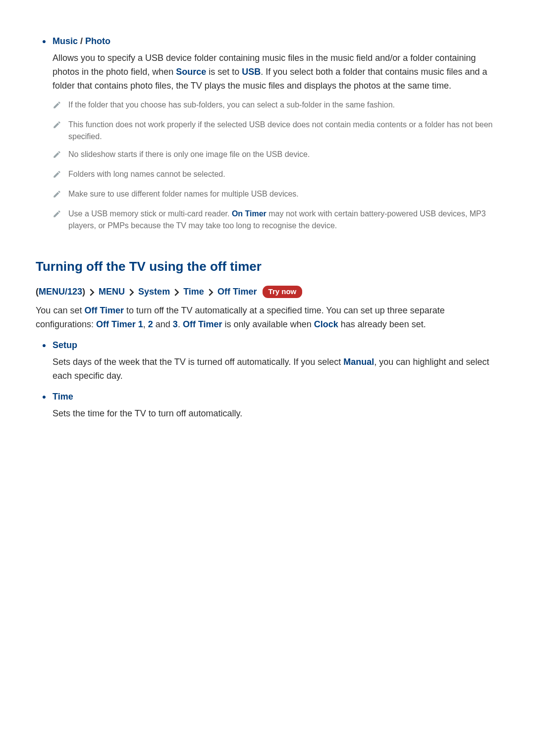 This screenshot has width=535, height=756. What do you see at coordinates (276, 106) in the screenshot?
I see `note-item: If the folder that you choose has sub-fo…` at bounding box center [276, 106].